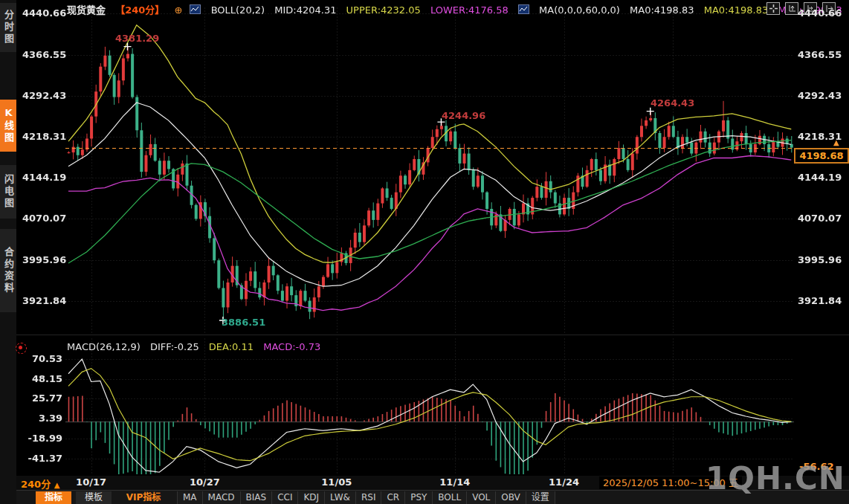  What do you see at coordinates (244, 323) in the screenshot?
I see `low-annotation-3886: 3886.51` at bounding box center [244, 323].